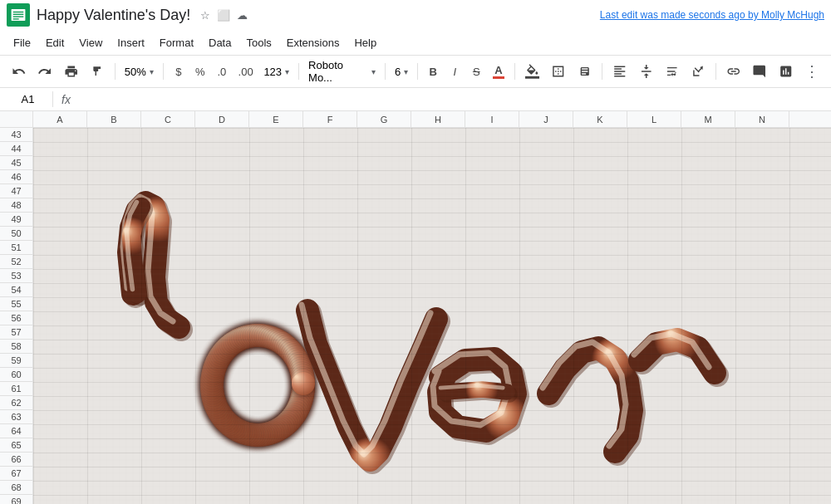 Image resolution: width=831 pixels, height=504 pixels. I want to click on row-header-49: 49, so click(17, 219).